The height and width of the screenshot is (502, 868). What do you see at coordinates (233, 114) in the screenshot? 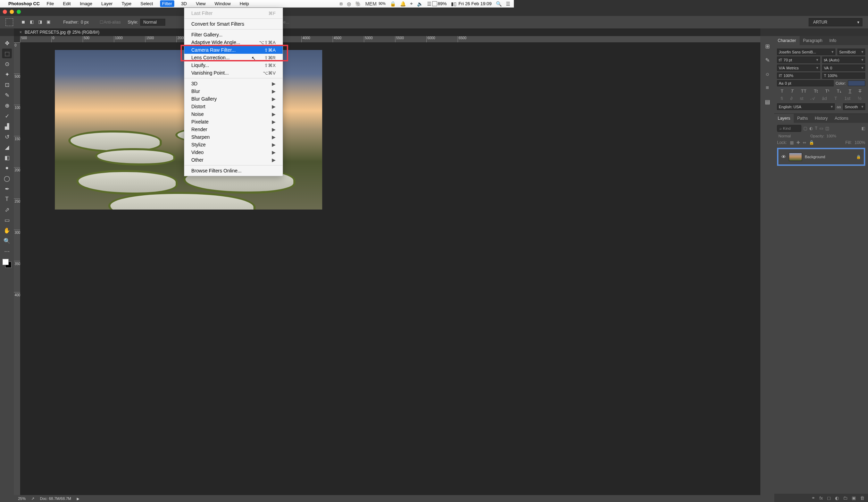
I see `filter-noise: Noise▶` at bounding box center [233, 114].